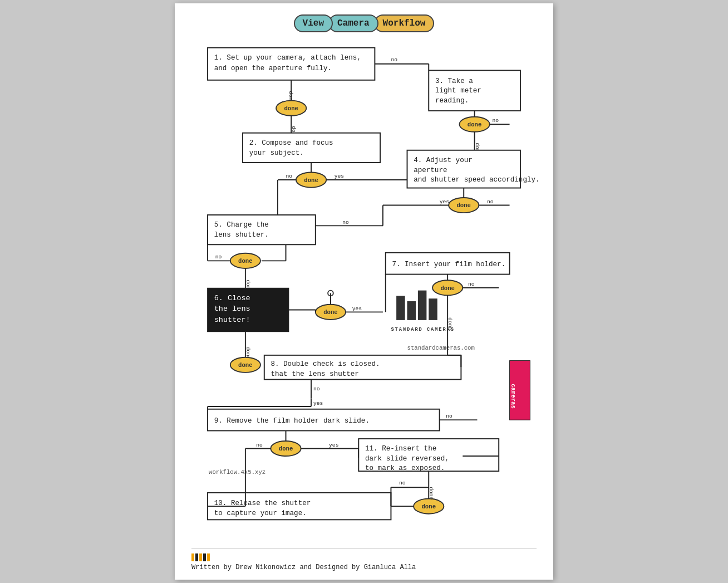 Image resolution: width=728 pixels, height=583 pixels. What do you see at coordinates (233, 320) in the screenshot?
I see `svg-text: shutter!` at bounding box center [233, 320].